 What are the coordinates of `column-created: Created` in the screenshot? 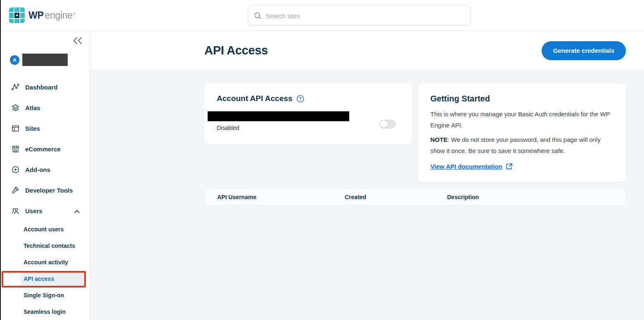 It's located at (396, 197).